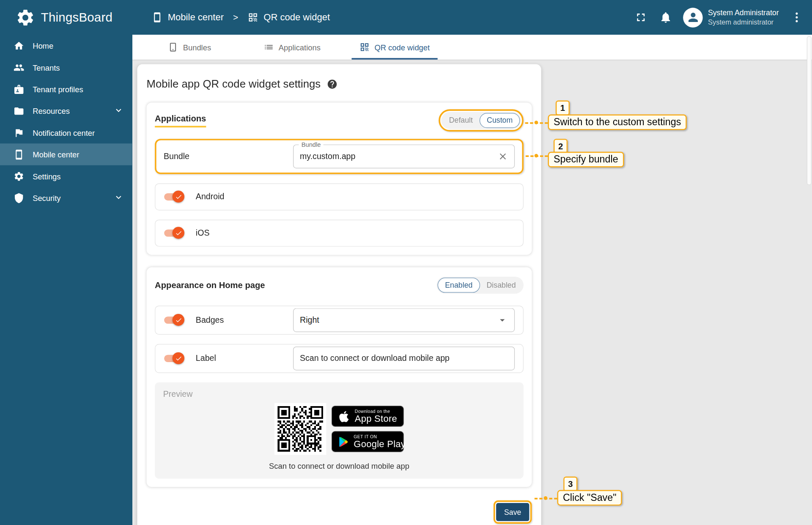 This screenshot has height=525, width=812. What do you see at coordinates (458, 285) in the screenshot?
I see `enabled-button: Enabled` at bounding box center [458, 285].